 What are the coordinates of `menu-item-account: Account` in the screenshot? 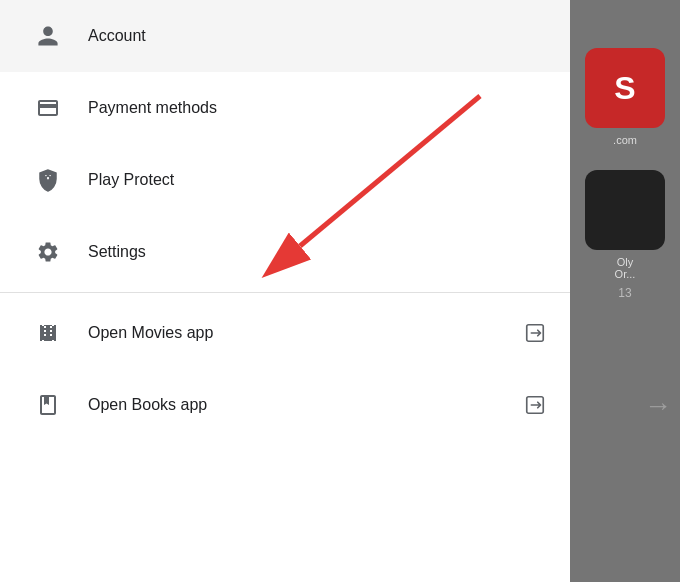 It's located at (285, 36).